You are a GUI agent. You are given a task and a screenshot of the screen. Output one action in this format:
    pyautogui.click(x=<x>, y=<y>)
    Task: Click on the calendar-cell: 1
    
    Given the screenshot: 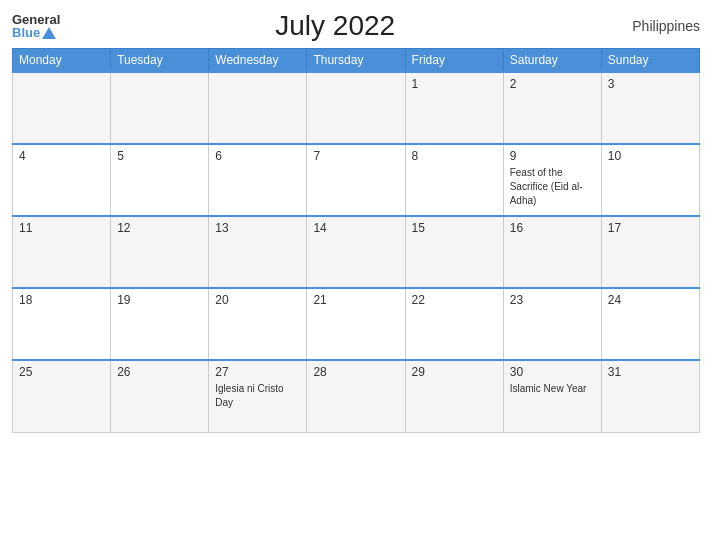 What is the action you would take?
    pyautogui.click(x=454, y=108)
    